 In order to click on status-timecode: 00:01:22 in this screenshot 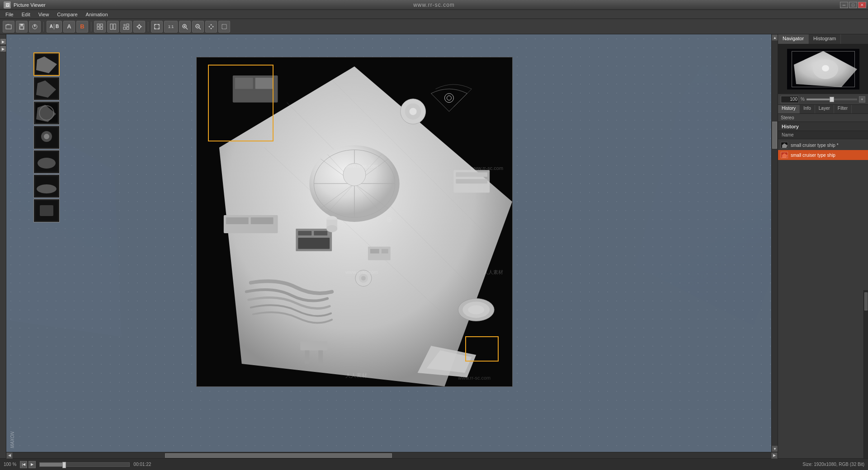, I will do `click(142, 465)`.